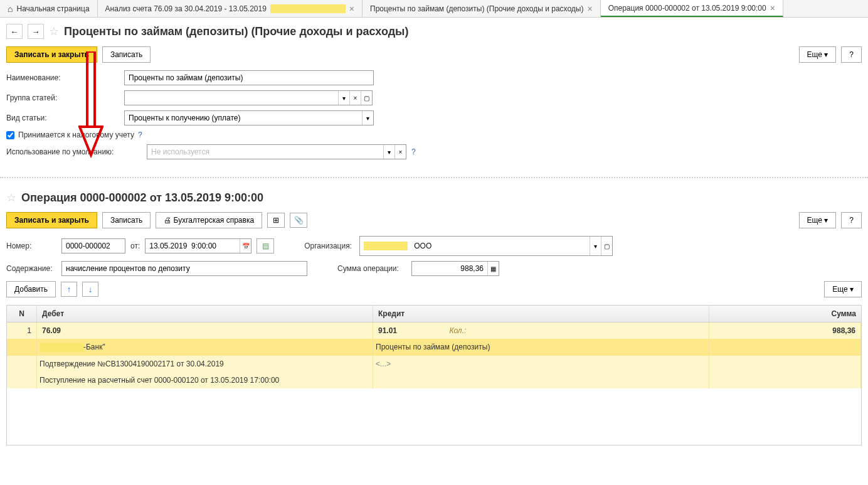 The height and width of the screenshot is (485, 868). What do you see at coordinates (63, 118) in the screenshot?
I see `type-label: Вид статьи:` at bounding box center [63, 118].